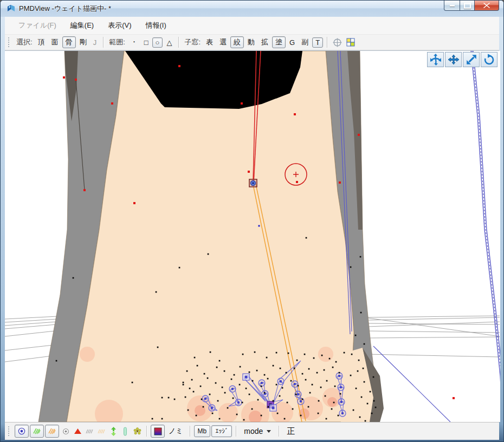  I want to click on select-bone-button: 骨, so click(69, 42).